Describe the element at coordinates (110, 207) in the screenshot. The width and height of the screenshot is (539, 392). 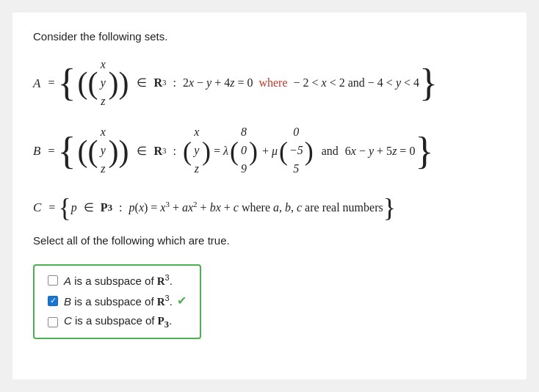
I see `set-c-p3-sub: 3` at that location.